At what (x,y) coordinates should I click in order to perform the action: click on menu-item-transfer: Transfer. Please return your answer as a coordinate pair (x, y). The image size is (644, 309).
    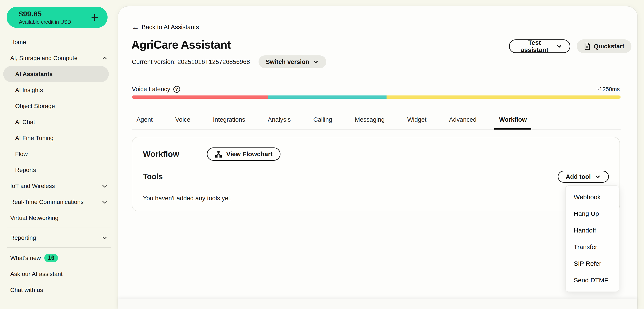
    Looking at the image, I should click on (592, 247).